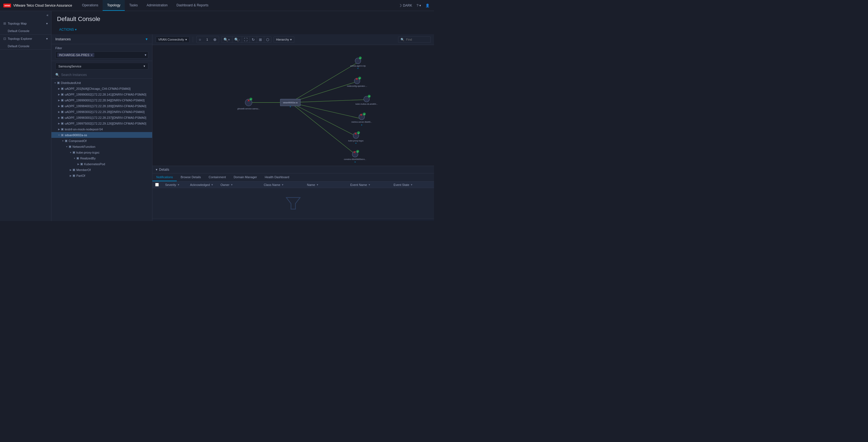  Describe the element at coordinates (405, 5) in the screenshot. I see `dark-mode-toggle: ☽ DARK` at that location.